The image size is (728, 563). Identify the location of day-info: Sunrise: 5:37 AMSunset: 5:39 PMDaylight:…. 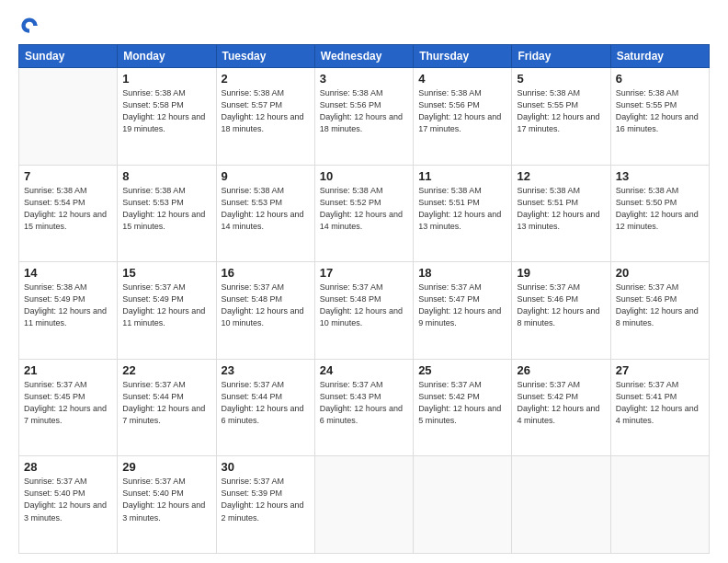
(266, 500).